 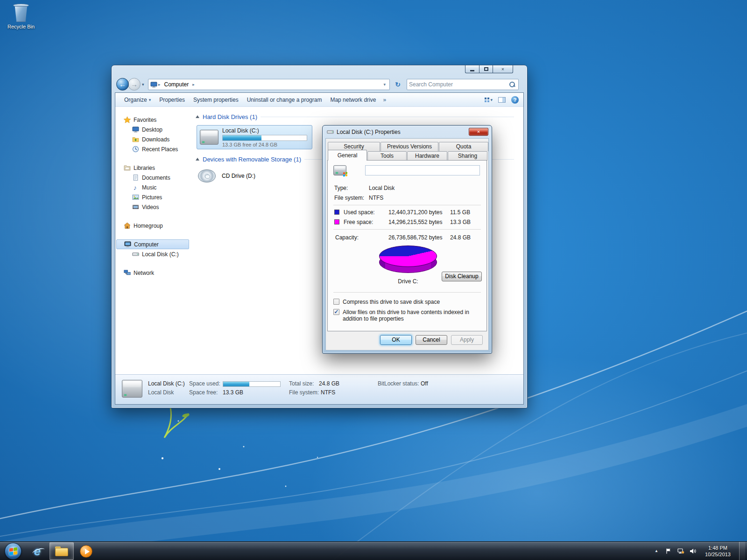 What do you see at coordinates (86, 552) in the screenshot?
I see `media-player-icon` at bounding box center [86, 552].